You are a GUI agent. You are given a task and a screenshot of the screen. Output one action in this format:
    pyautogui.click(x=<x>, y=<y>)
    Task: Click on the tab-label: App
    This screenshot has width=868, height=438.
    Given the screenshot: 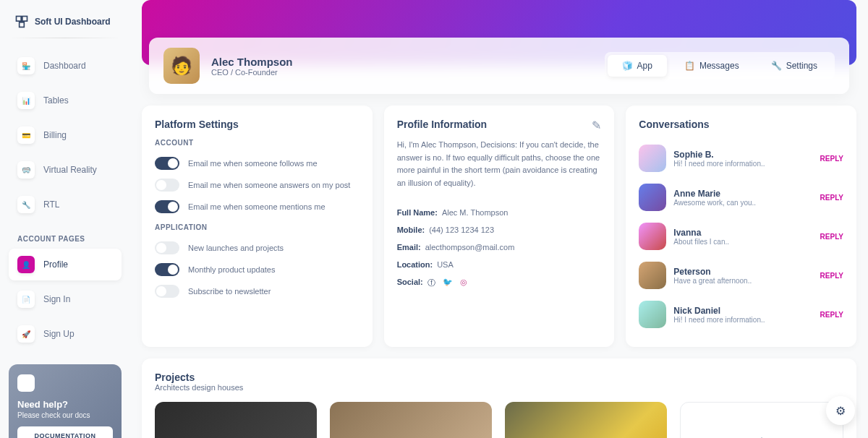 What is the action you would take?
    pyautogui.click(x=645, y=66)
    